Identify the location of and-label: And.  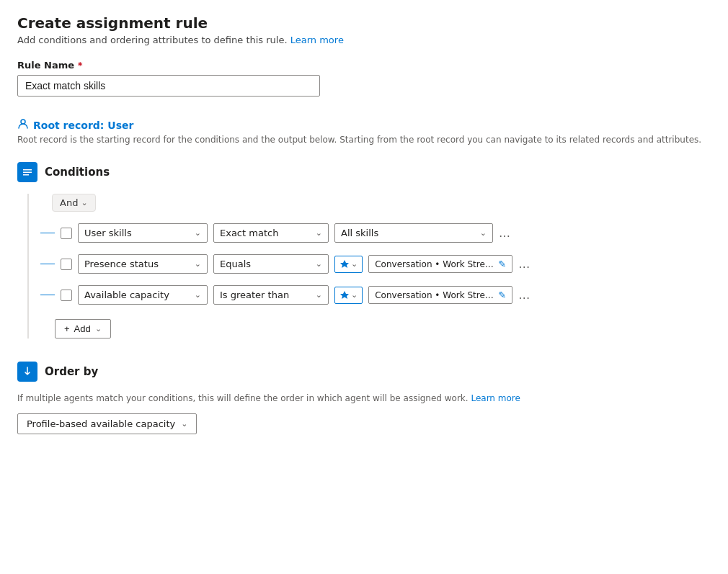
(69, 203).